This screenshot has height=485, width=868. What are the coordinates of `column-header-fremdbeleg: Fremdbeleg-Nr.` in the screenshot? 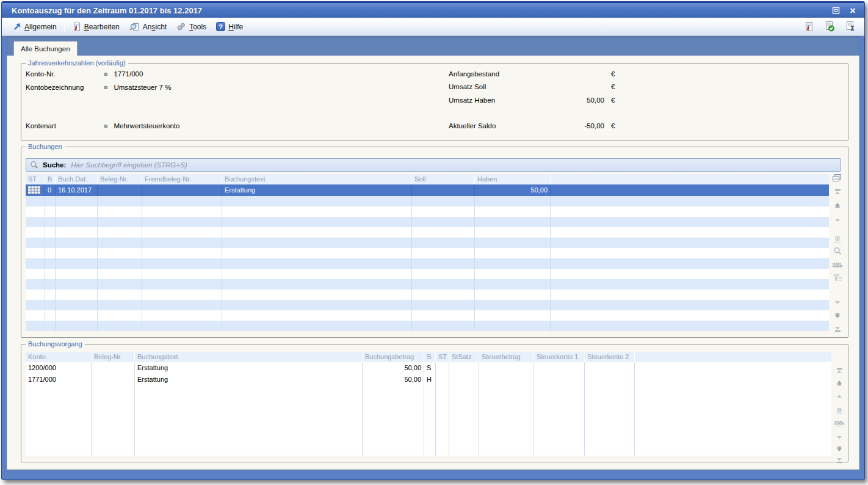 It's located at (182, 180).